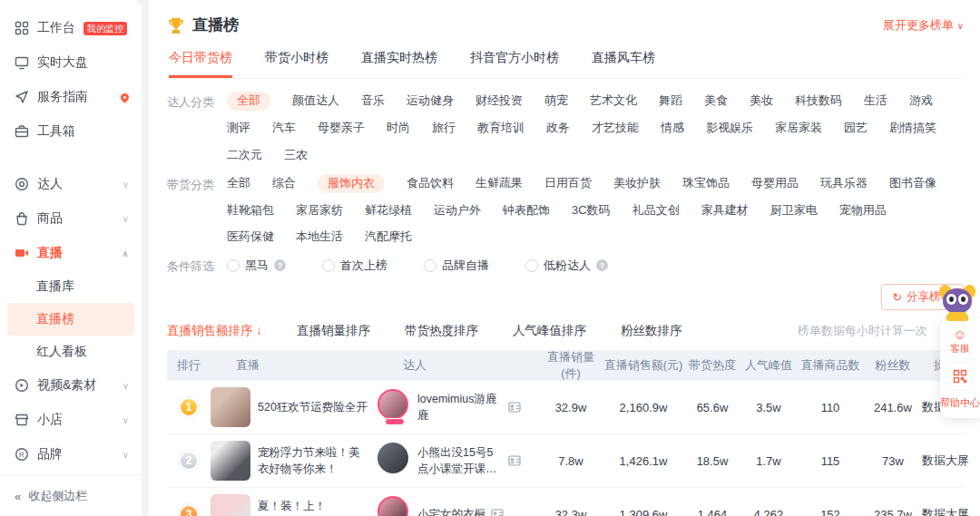  Describe the element at coordinates (313, 507) in the screenshot. I see `live-title: 夏！装！上！新！！！` at that location.